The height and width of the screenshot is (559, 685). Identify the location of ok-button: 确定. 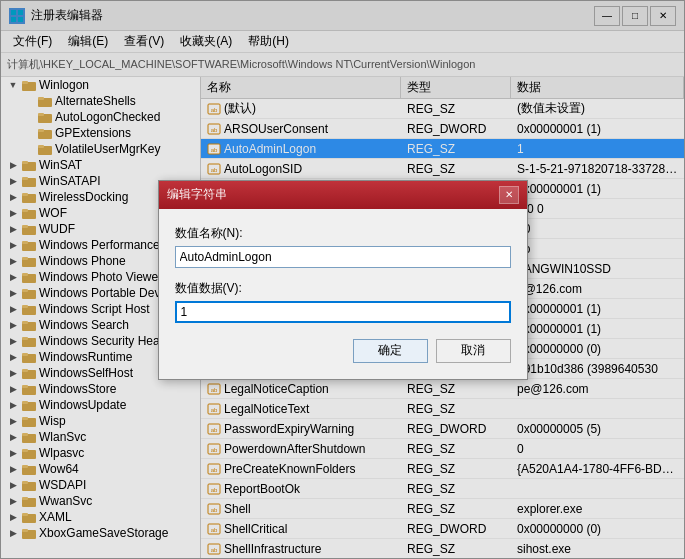
(390, 351).